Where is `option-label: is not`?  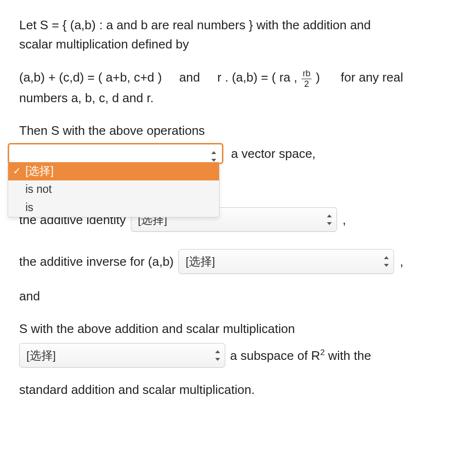
option-label: is not is located at coordinates (38, 189).